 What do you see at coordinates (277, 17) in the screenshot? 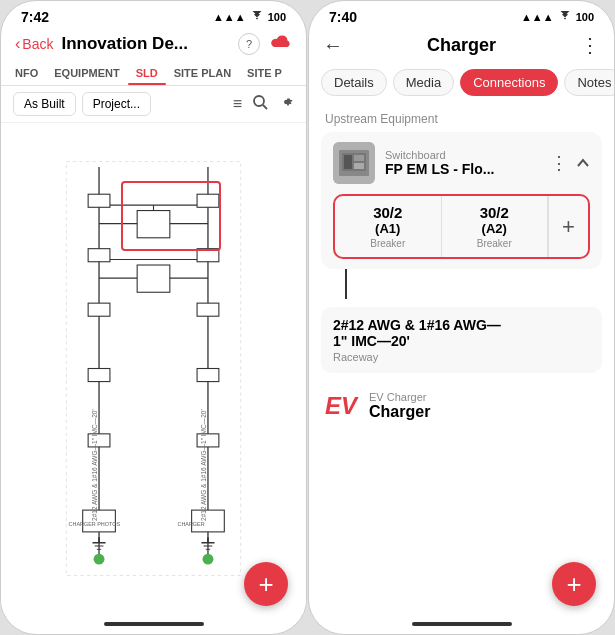
I see `battery-icon-left: 100` at bounding box center [277, 17].